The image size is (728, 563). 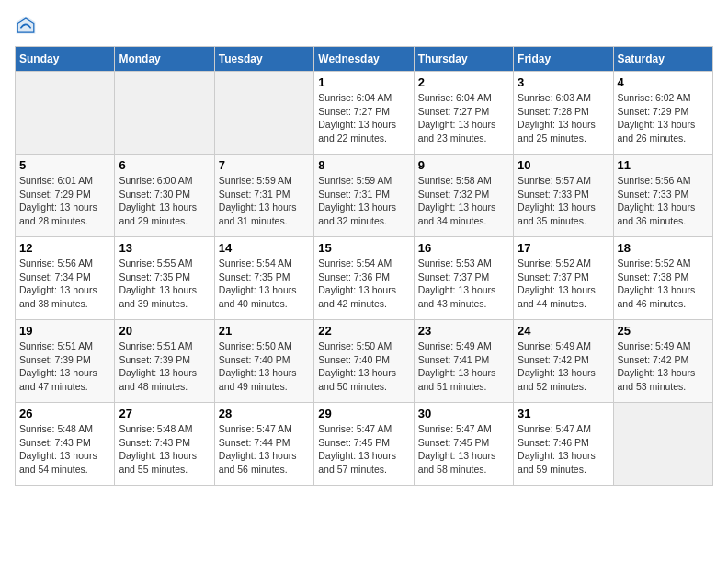 I want to click on day-info: Sunrise: 5:54 AM Sunset: 7:36 PM Dayligh…, so click(x=364, y=283).